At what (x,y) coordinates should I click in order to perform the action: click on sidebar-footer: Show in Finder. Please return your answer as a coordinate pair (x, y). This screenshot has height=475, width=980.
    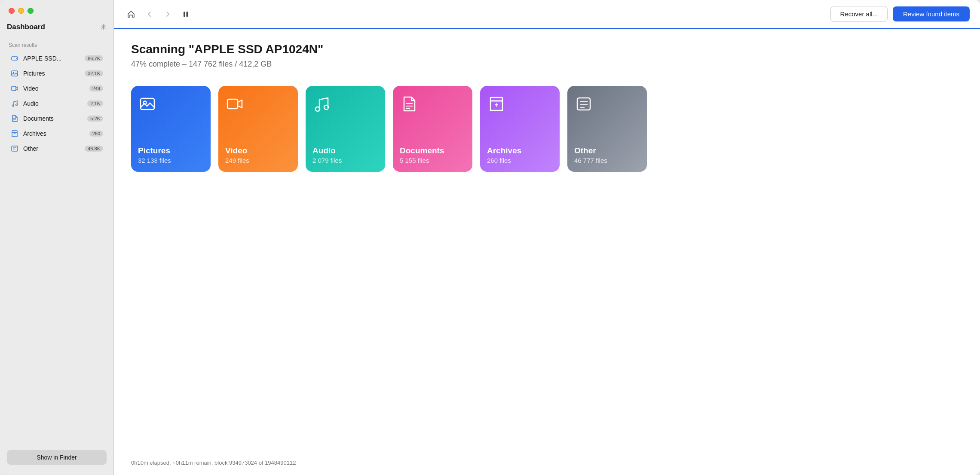
    Looking at the image, I should click on (57, 459).